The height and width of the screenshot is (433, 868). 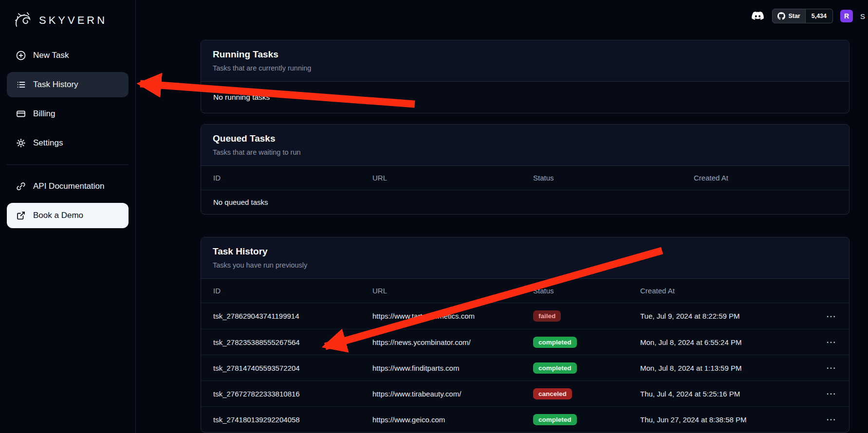 What do you see at coordinates (68, 99) in the screenshot?
I see `sidebar-nav: New Task Task History Billing Settings` at bounding box center [68, 99].